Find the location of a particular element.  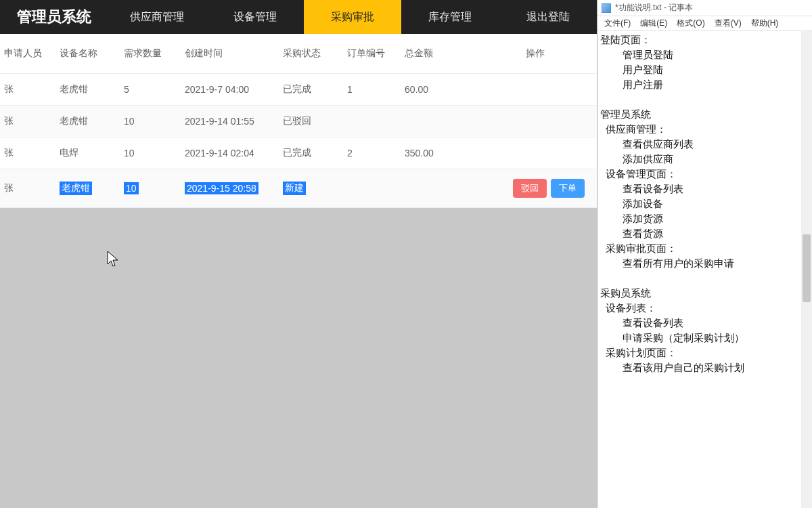

nav-inventory: 库存管理 is located at coordinates (450, 17).